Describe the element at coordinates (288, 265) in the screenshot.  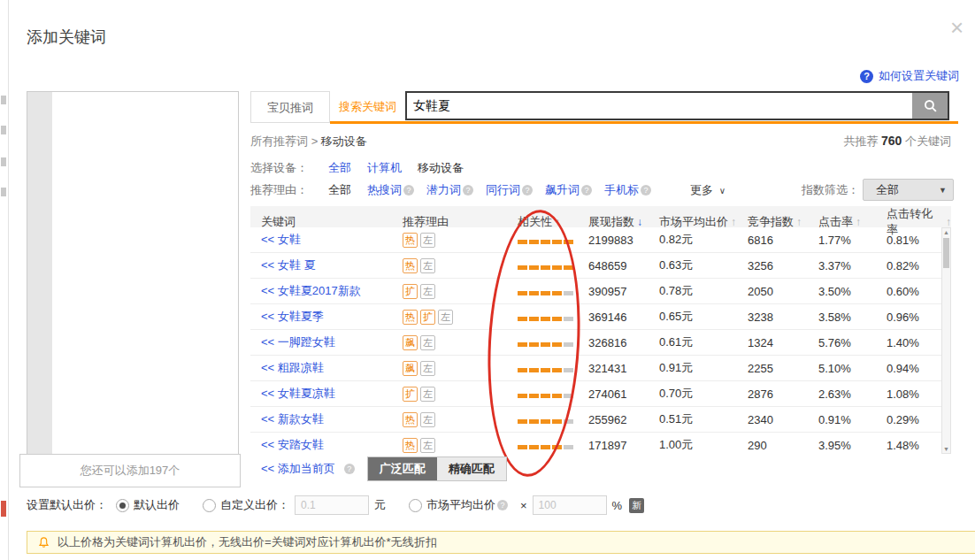
I see `keyword-add-link: << 女鞋 夏` at that location.